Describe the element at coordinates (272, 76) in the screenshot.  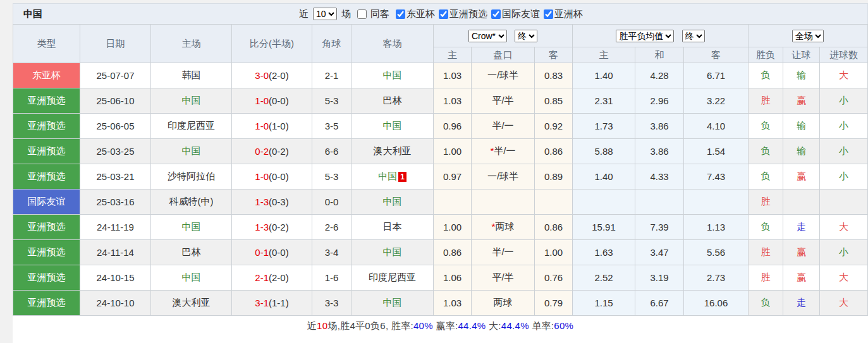
I see `score-cell: 3-0(2-0)` at that location.